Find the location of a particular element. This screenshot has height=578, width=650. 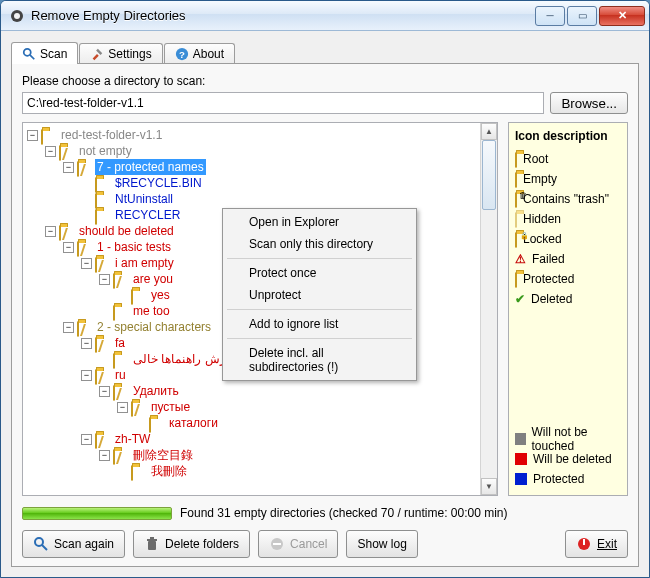

legend-prot: Protected is located at coordinates (558, 479).